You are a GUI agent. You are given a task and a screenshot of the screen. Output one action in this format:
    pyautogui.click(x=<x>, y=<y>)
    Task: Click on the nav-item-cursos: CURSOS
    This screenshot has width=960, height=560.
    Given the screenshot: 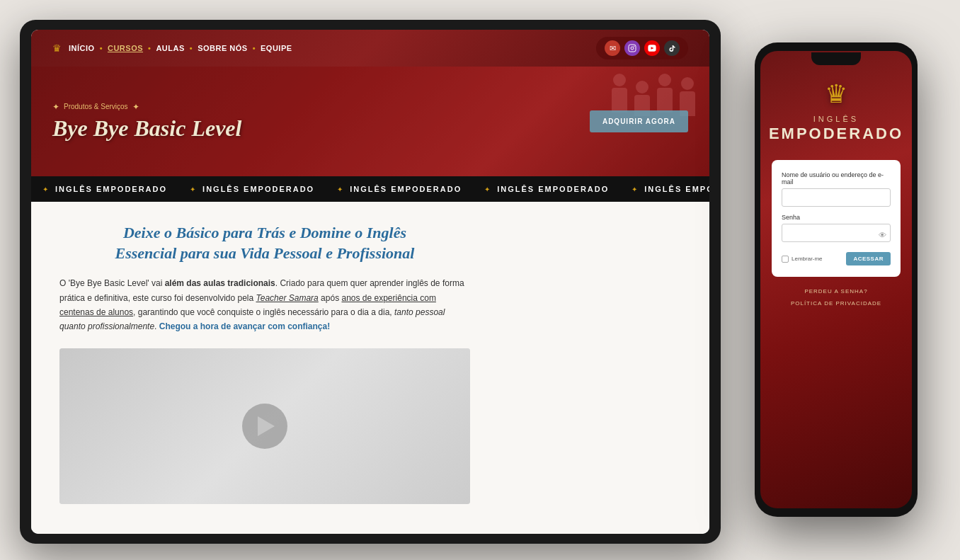 What is the action you would take?
    pyautogui.click(x=125, y=48)
    